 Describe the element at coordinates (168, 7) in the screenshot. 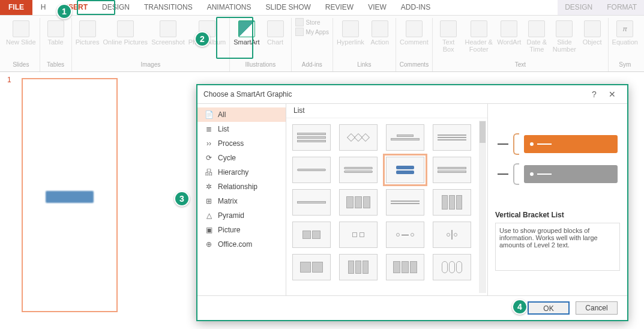

I see `tab-transitions: TRANSITIONS` at that location.